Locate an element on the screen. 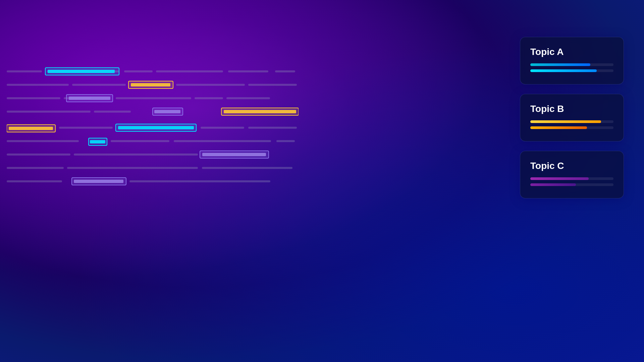 Image resolution: width=644 pixels, height=362 pixels. topic-b-bar-1-track is located at coordinates (572, 122).